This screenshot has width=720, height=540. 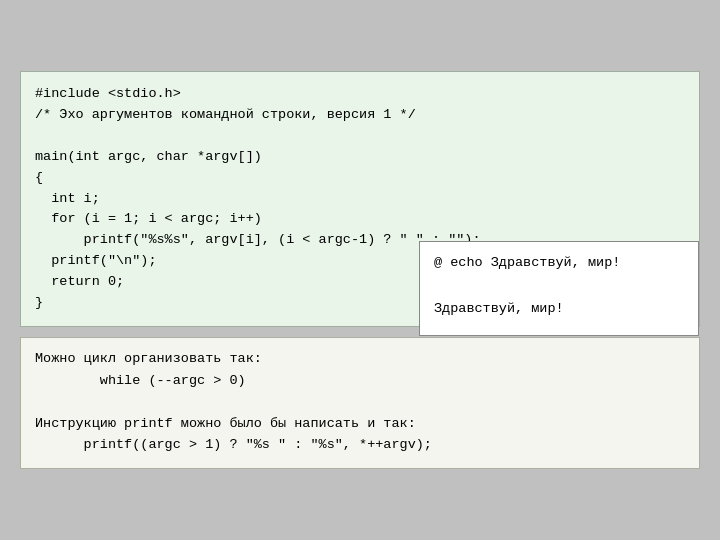 What do you see at coordinates (559, 288) in the screenshot?
I see `output-popup: @ echo Здравствуй, мир! Здравствуй, мир!` at bounding box center [559, 288].